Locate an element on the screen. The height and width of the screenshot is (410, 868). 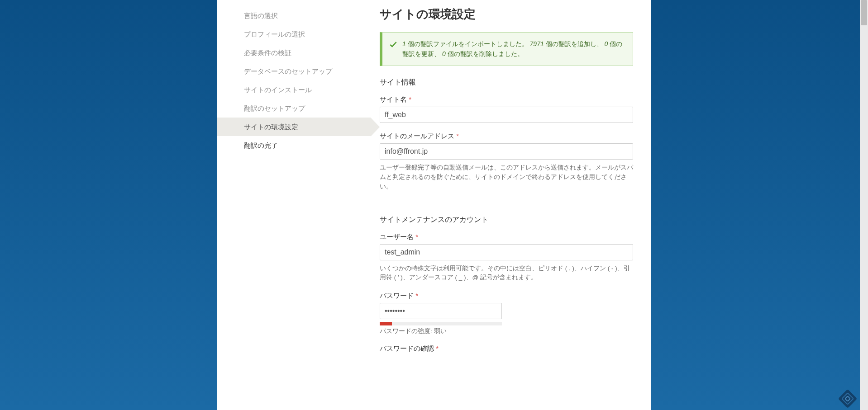
password-strength-text: パスワードの強度: 弱い is located at coordinates (506, 331).